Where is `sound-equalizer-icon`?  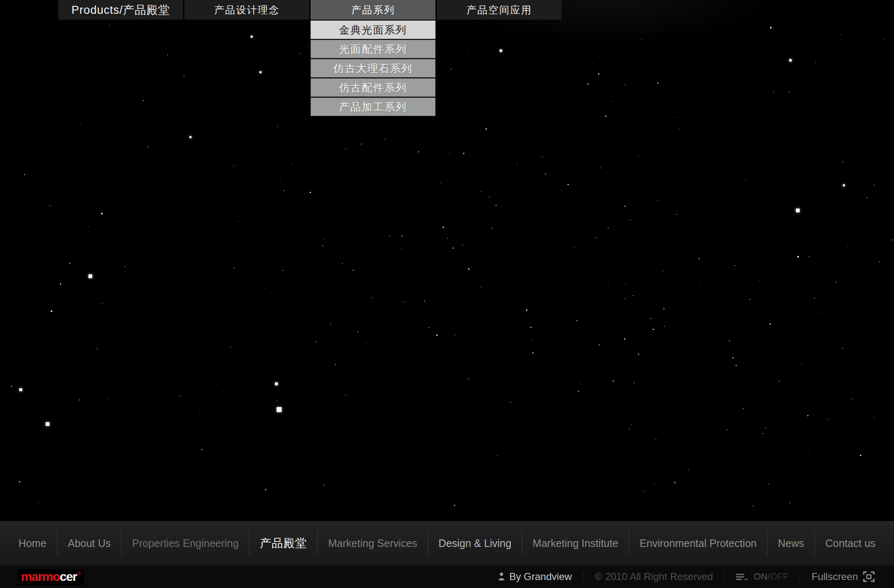 sound-equalizer-icon is located at coordinates (742, 577).